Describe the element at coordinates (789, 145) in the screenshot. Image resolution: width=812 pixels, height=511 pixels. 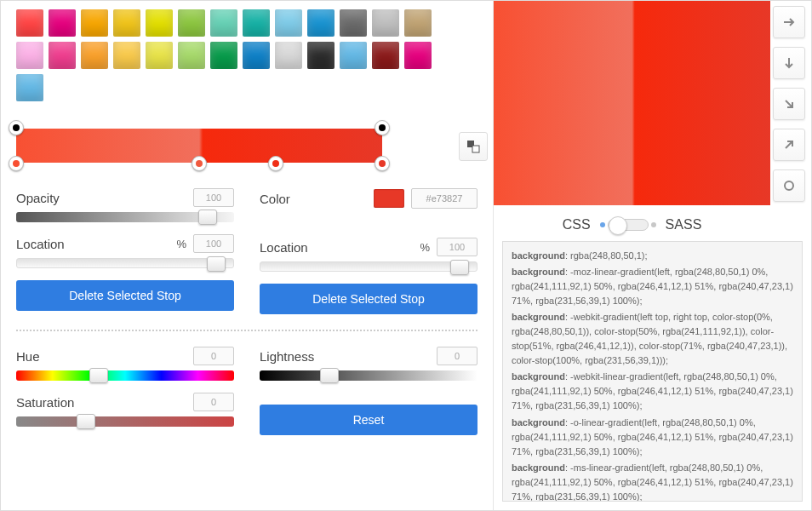
I see `direction-diagonal-up-button` at that location.